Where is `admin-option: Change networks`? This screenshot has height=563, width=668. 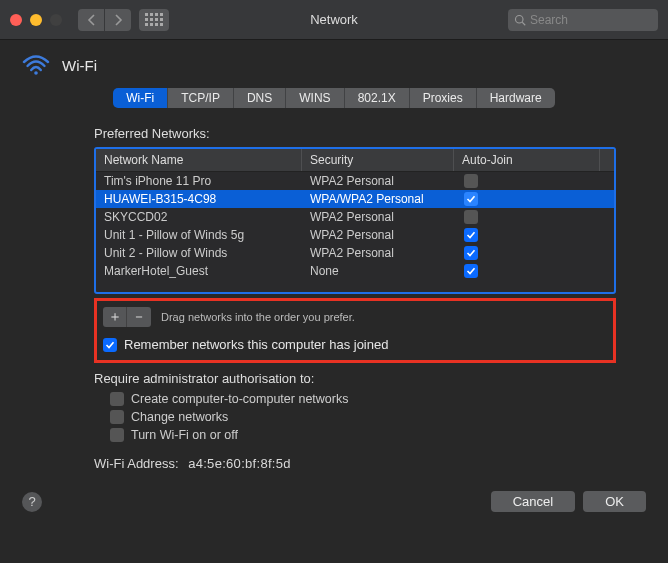
admin-option: Change networks is located at coordinates (363, 417).